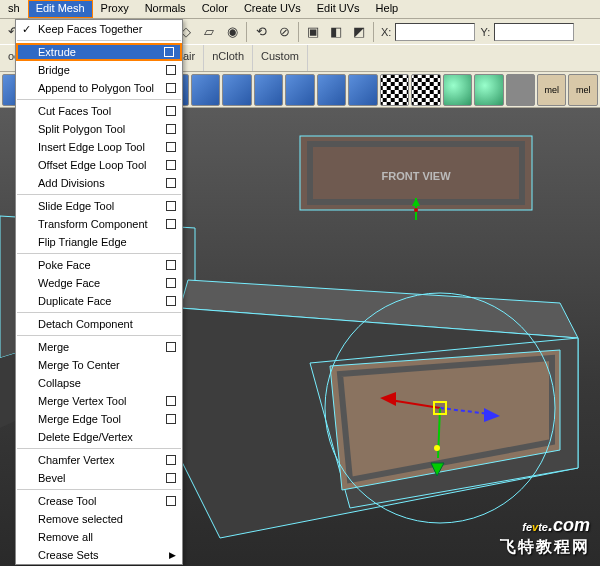 This screenshot has height=566, width=600. What do you see at coordinates (60, 9) in the screenshot?
I see `menu-edit-mesh: Edit Mesh` at bounding box center [60, 9].